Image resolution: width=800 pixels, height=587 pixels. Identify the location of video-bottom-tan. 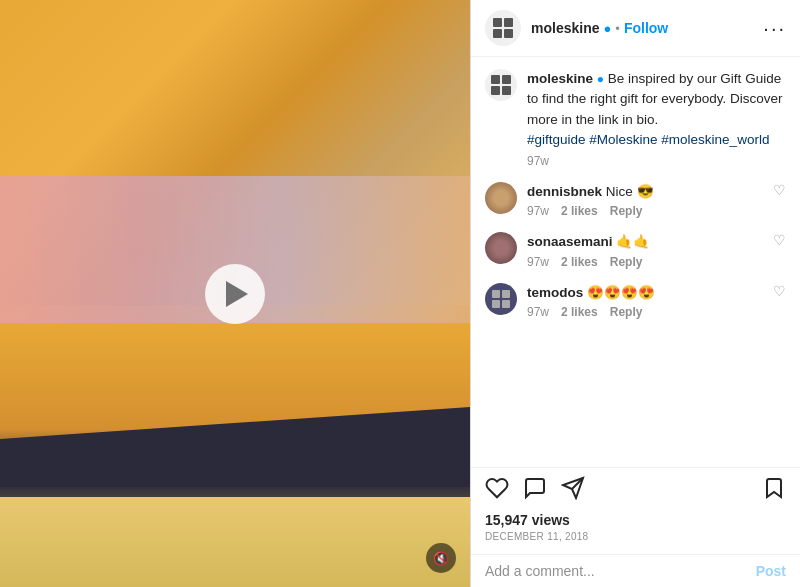
(235, 542).